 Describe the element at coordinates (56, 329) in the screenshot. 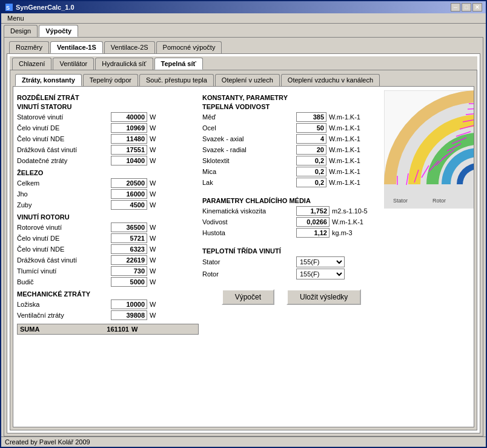

I see `suma-label: SUMA` at that location.